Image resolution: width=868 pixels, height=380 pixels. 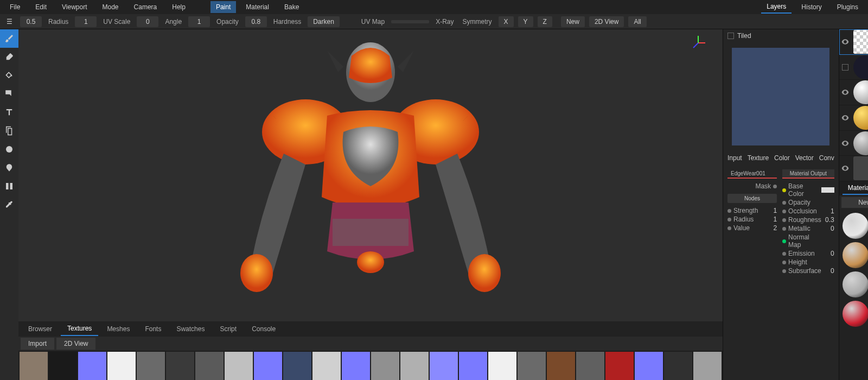 What do you see at coordinates (41, 7) in the screenshot?
I see `menu-edit: Edit` at bounding box center [41, 7].